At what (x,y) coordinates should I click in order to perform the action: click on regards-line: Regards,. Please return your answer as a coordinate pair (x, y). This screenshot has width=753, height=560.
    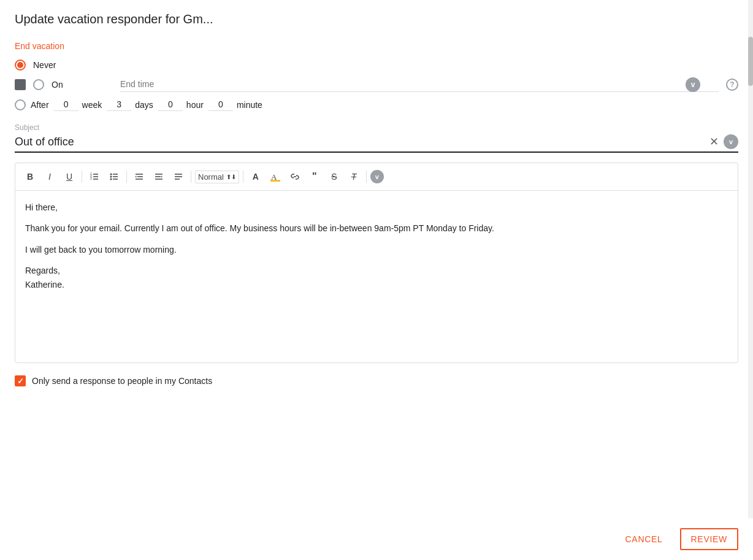
    Looking at the image, I should click on (43, 270).